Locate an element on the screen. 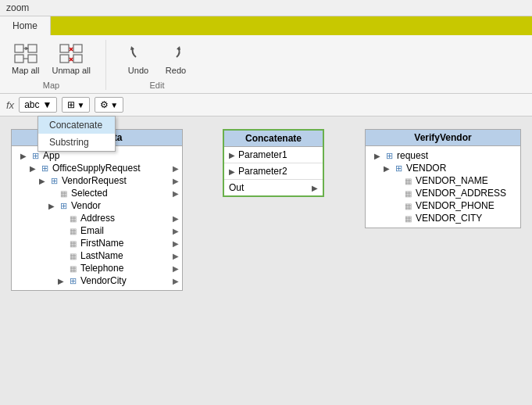 The height and width of the screenshot is (405, 532). tree-label: VendorCity is located at coordinates (103, 281).